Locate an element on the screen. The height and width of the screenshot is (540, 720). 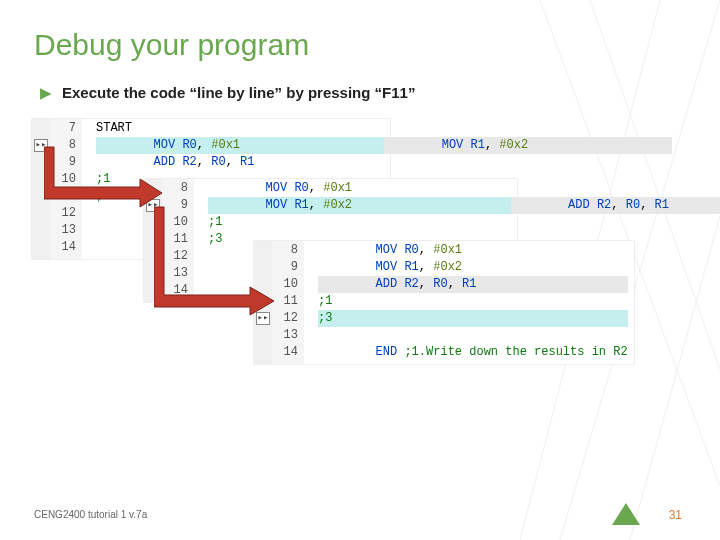
code-line is located at coordinates (473, 336).